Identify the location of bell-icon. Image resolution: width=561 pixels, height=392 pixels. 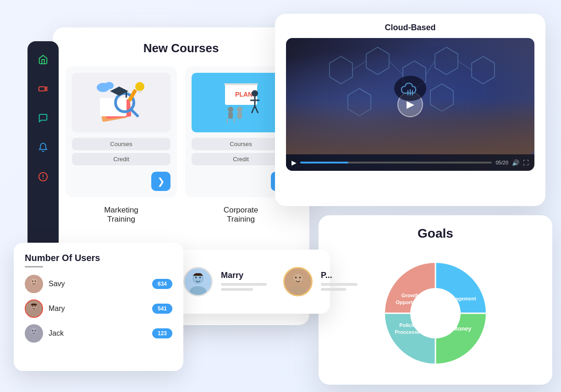
(43, 147).